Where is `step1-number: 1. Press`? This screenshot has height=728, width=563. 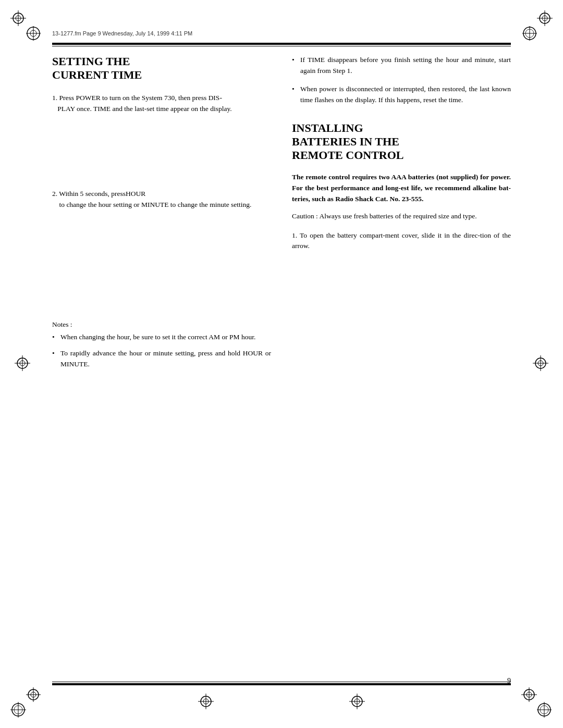 step1-number: 1. Press is located at coordinates (64, 98).